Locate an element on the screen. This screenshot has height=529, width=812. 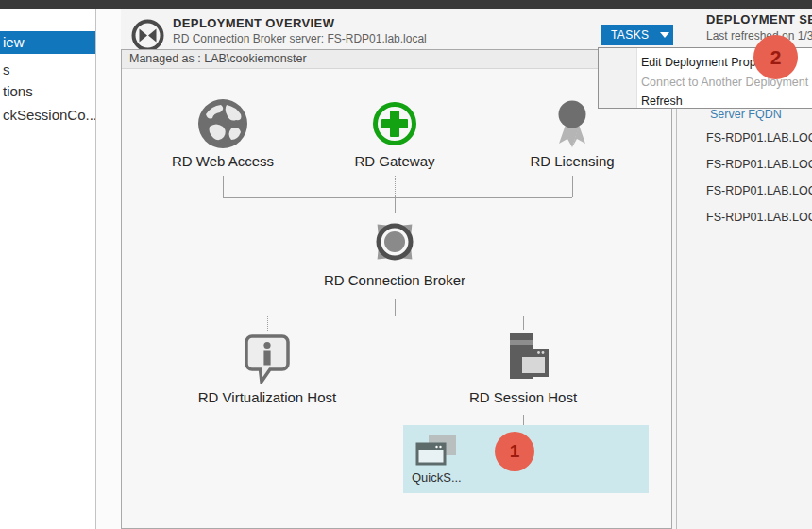
connector-gateway-down-dotted is located at coordinates (395, 187).